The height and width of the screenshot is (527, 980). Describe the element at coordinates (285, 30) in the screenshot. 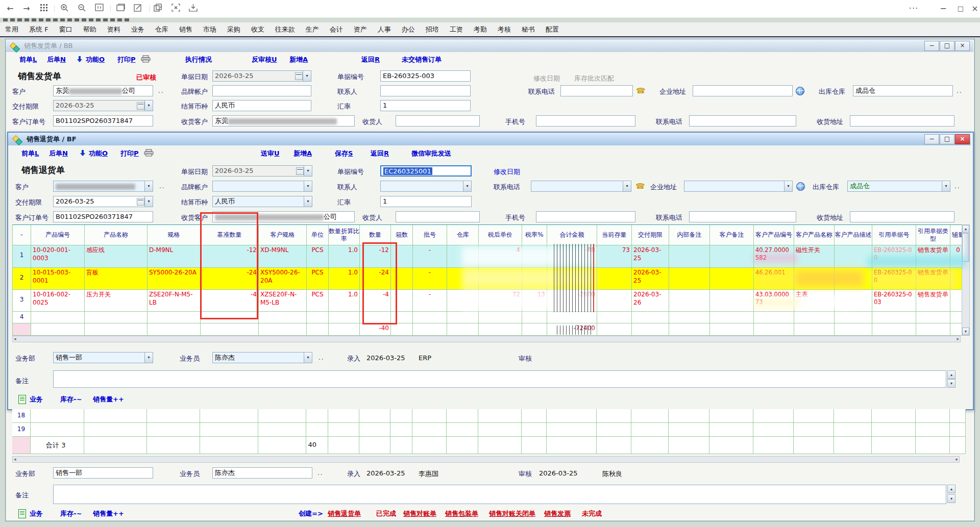

I see `menu-item-11: 往来款` at that location.